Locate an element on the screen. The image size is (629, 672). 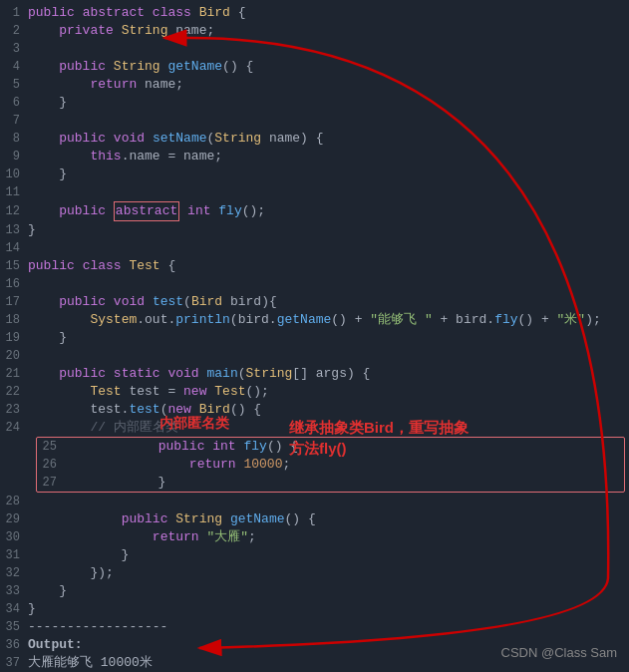
code-line-22: 22 Test test = new Test(); is located at coordinates (315, 392).